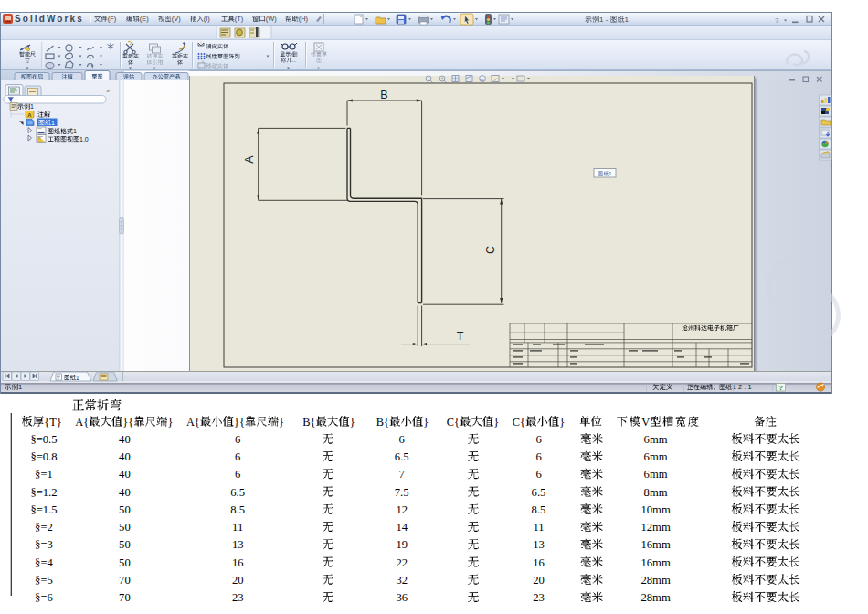  I want to click on svg-text: V, so click(645, 422).